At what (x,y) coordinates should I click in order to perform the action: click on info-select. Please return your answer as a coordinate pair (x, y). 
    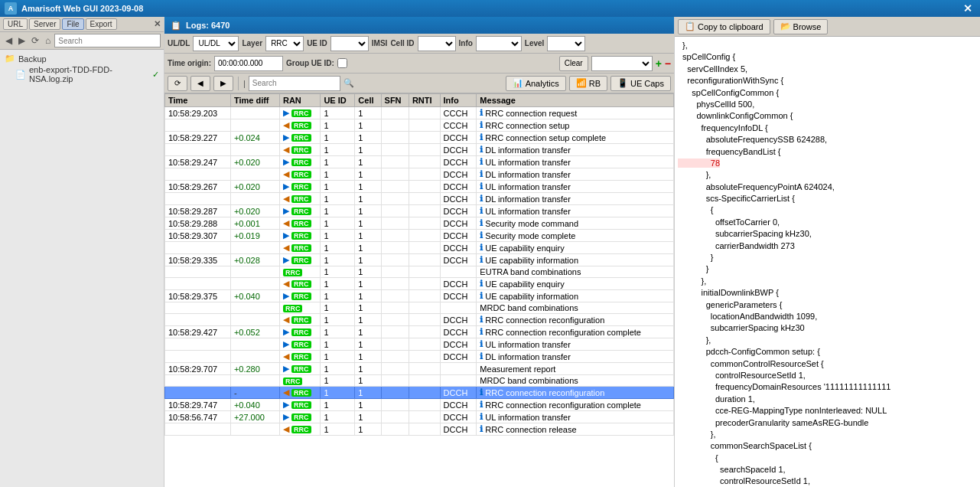
    Looking at the image, I should click on (499, 44).